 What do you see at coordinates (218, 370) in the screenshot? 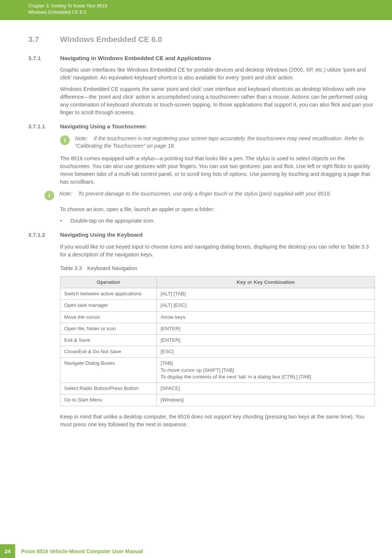
I see `table-row: Navigate Dialog Boxes[TAB]To move cursor…` at bounding box center [218, 370].